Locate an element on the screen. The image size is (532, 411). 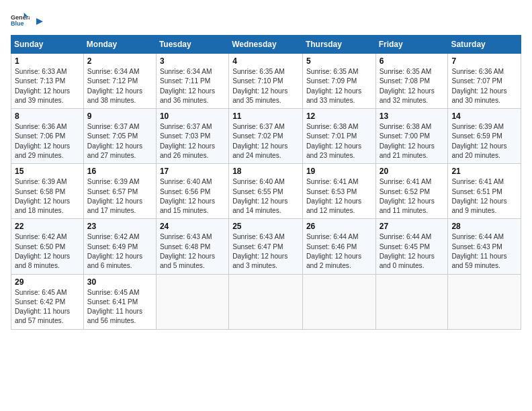
sunset-time: 7:13 PM is located at coordinates (52, 81).